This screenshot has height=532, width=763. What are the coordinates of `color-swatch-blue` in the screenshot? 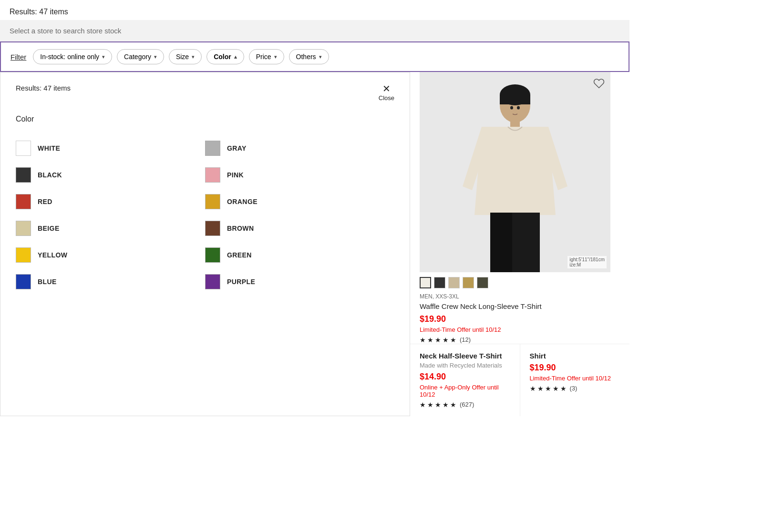 It's located at (23, 282).